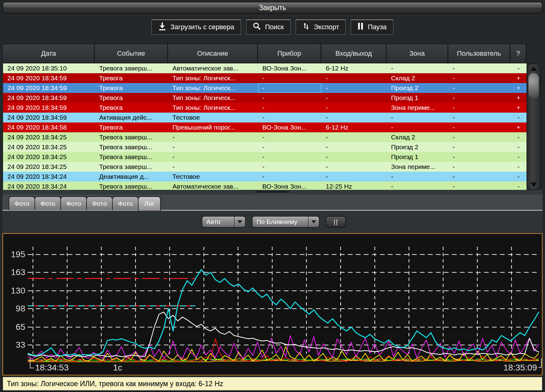 The image size is (545, 392). What do you see at coordinates (418, 54) in the screenshot?
I see `column-header: Зона` at bounding box center [418, 54].